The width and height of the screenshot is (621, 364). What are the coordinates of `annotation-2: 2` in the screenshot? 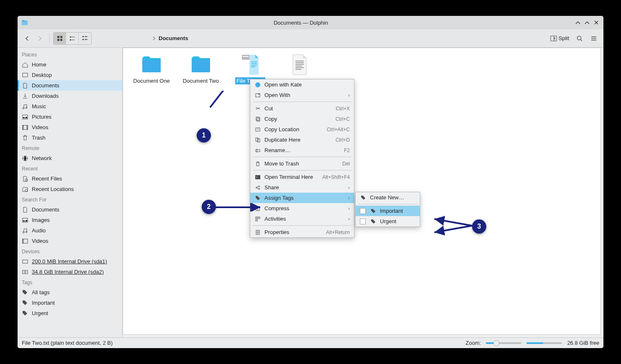 It's located at (209, 207).